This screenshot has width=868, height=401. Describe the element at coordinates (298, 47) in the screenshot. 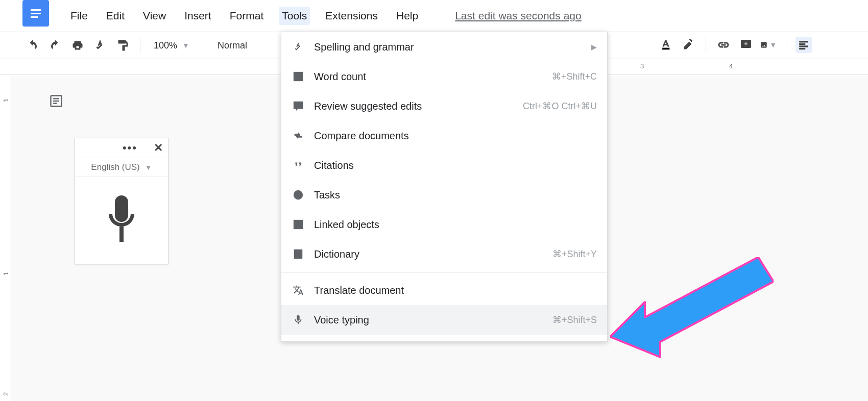

I see `spellcheck-icon` at that location.